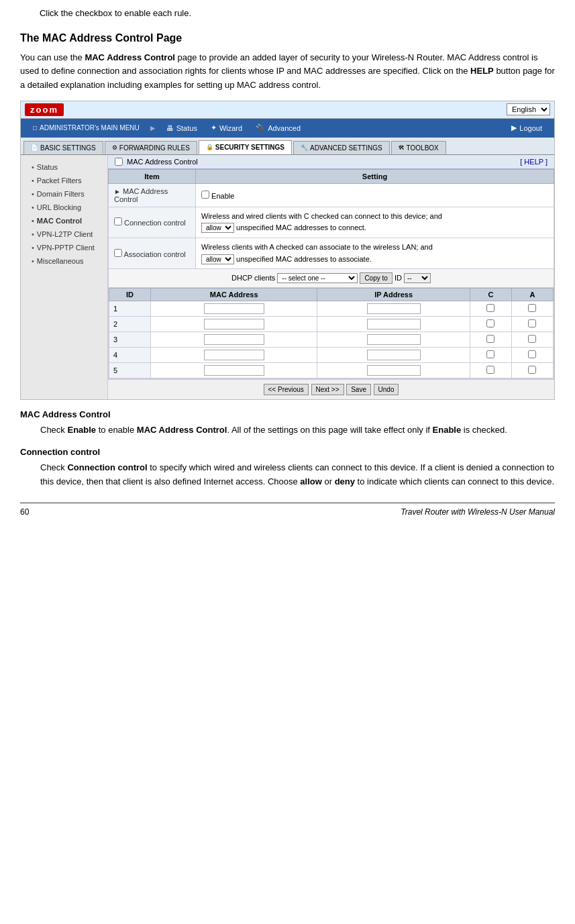  I want to click on footer: 60 Travel Router with Wireless-N User Ma…, so click(287, 511).